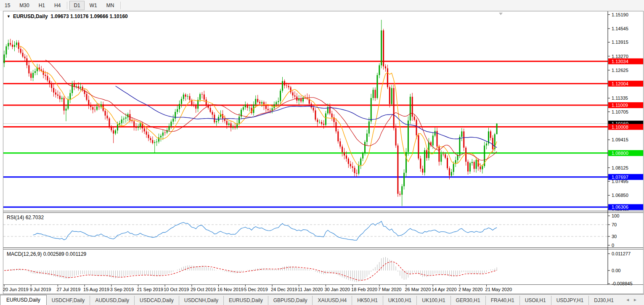 Image resolution: width=644 pixels, height=305 pixels. What do you see at coordinates (40, 289) in the screenshot?
I see `svg-text: 9 Jul 2019` at bounding box center [40, 289].